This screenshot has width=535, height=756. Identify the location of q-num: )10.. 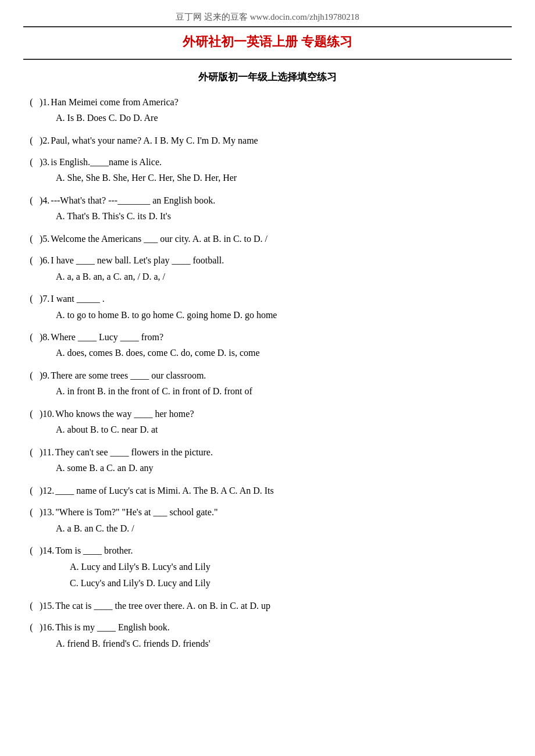
(47, 414).